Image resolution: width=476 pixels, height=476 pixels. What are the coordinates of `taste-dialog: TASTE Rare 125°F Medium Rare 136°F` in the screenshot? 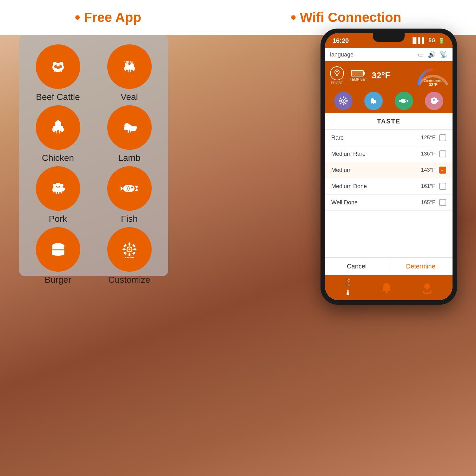 It's located at (389, 194).